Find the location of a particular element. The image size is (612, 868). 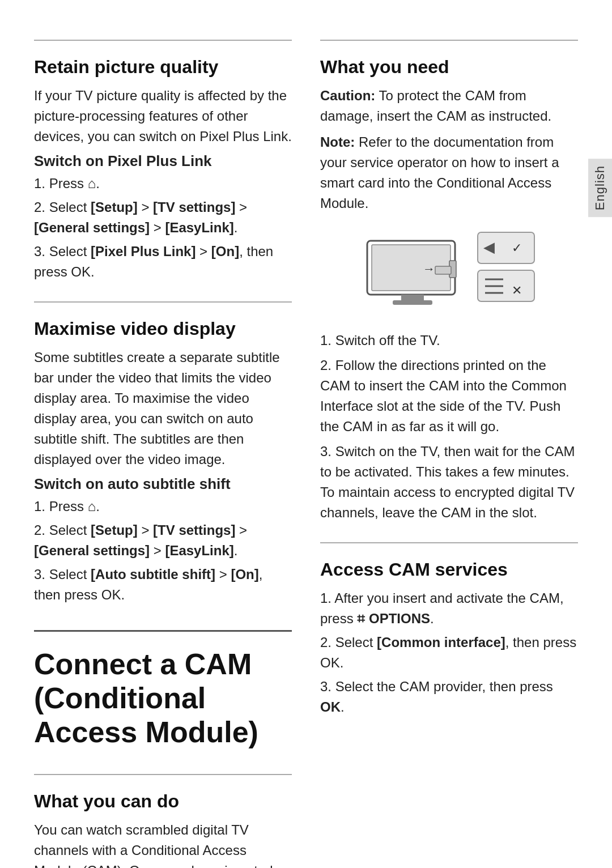

note-label: Note: is located at coordinates (338, 142).